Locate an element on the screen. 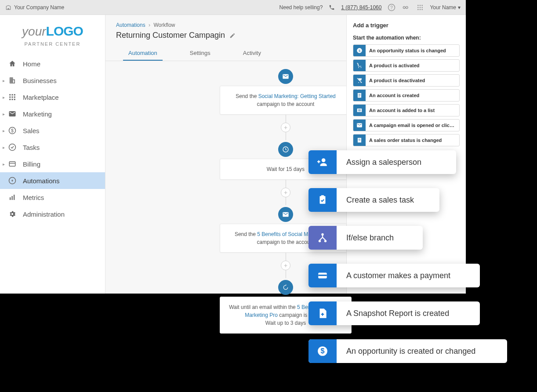 This screenshot has height=392, width=537. sidebar: yourLOGO PARTNER CENTER Home▸Businesses▸… is located at coordinates (53, 154).